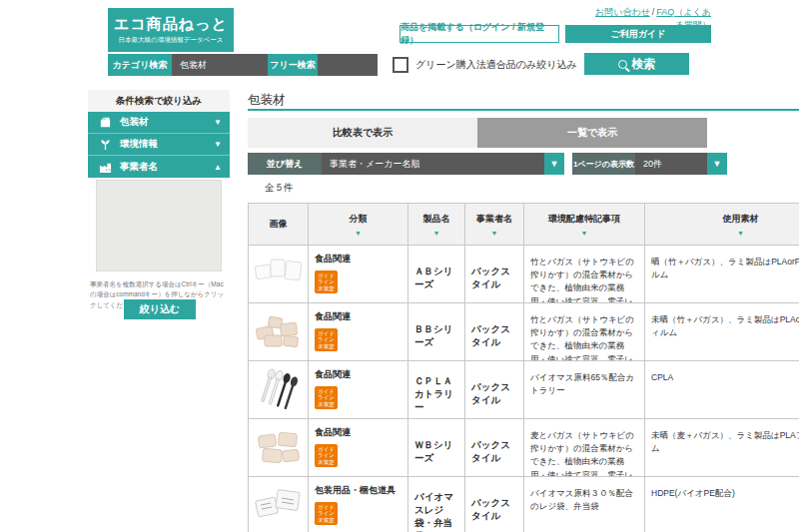  I want to click on table-header-row: 画像 分類▼ 製品名▼ 事業者名▼ 環境配慮特記事項▼ 使用素材▼, so click(523, 225).